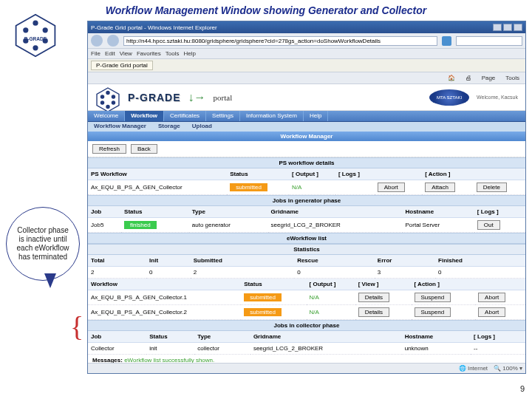 This screenshot has width=532, height=399. Describe the element at coordinates (513, 78) in the screenshot. I see `tool-tools: Tools` at that location.